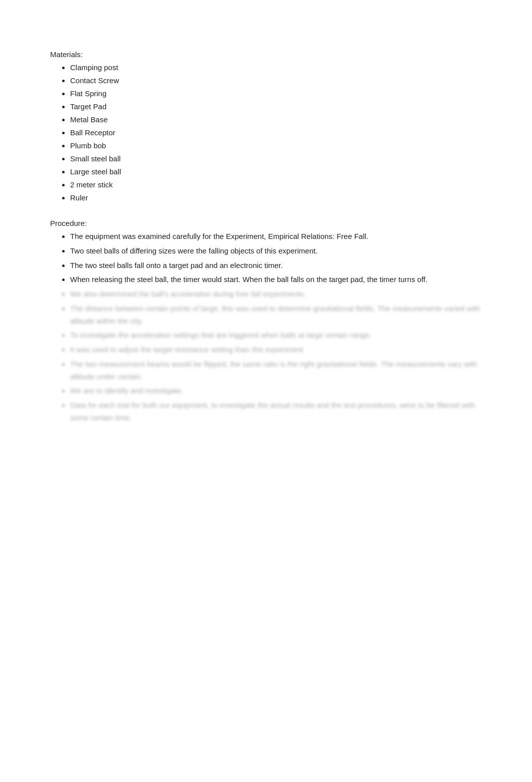  I want to click on list-item: Ruler, so click(276, 198).